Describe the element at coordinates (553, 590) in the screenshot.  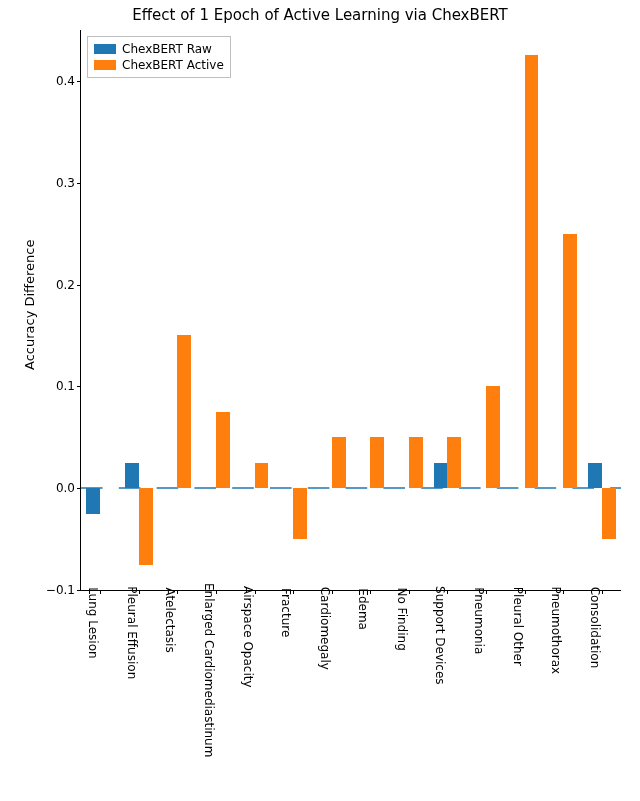
I see `x-tick-label: Pneumothorax` at that location.